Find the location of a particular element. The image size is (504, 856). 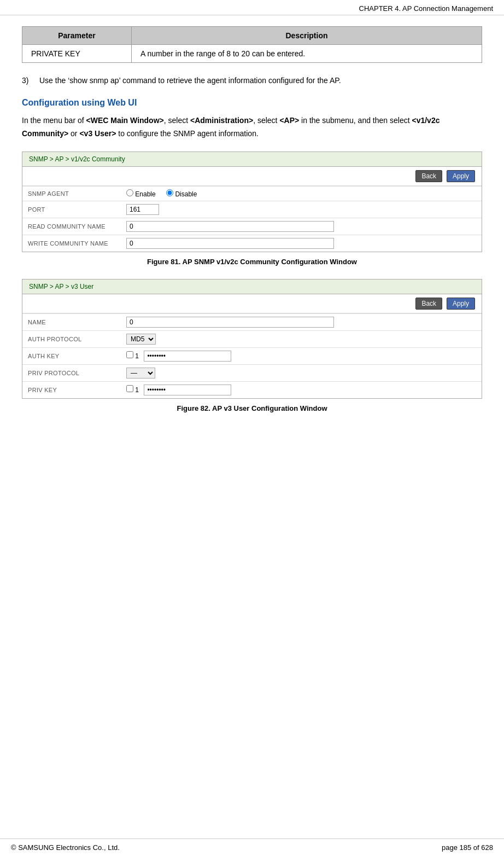

admin-bold: <Administration> is located at coordinates (222, 120).